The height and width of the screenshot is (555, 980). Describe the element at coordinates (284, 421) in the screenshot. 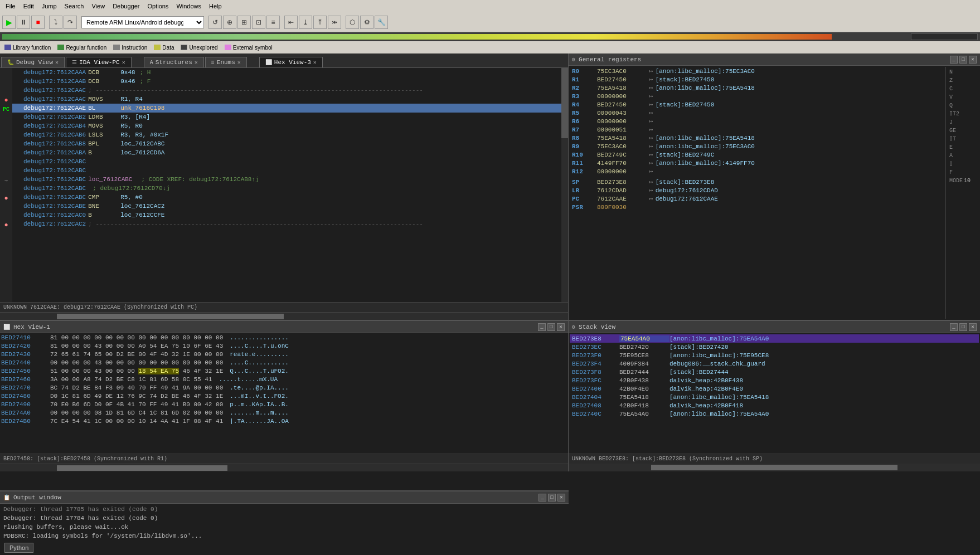

I see `hex-line-11: BED274B0 7C E4 54 41 1C 00 00 00 10 14 4…` at that location.